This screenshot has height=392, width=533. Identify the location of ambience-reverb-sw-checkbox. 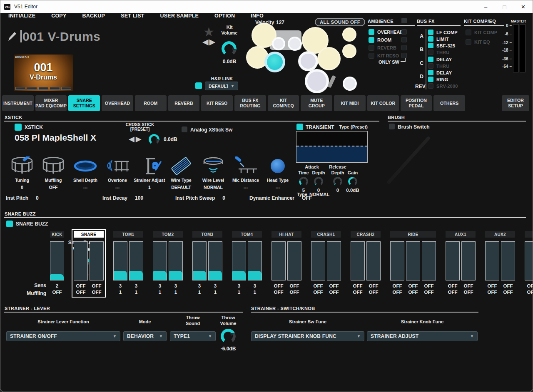
(404, 47).